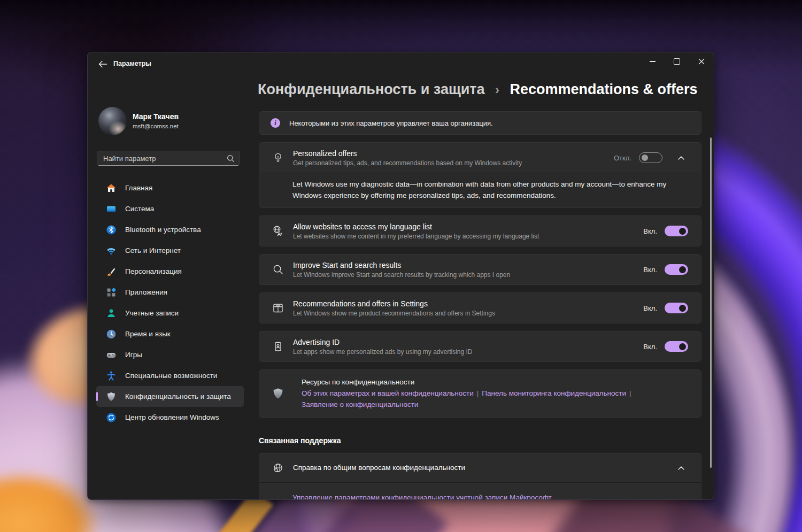 This screenshot has width=802, height=532. Describe the element at coordinates (152, 313) in the screenshot. I see `sidebar-item-label: Учетные записи` at that location.